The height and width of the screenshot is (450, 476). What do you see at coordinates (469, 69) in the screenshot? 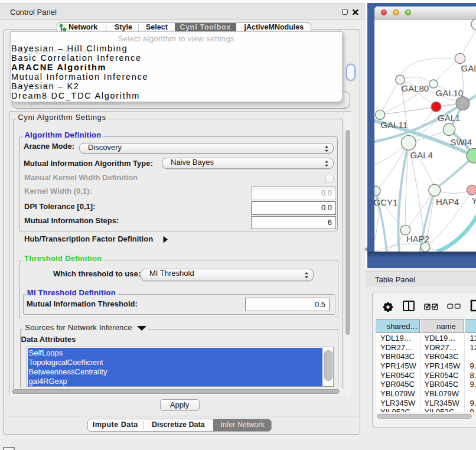
I see `svg-text: GAL` at bounding box center [469, 69].